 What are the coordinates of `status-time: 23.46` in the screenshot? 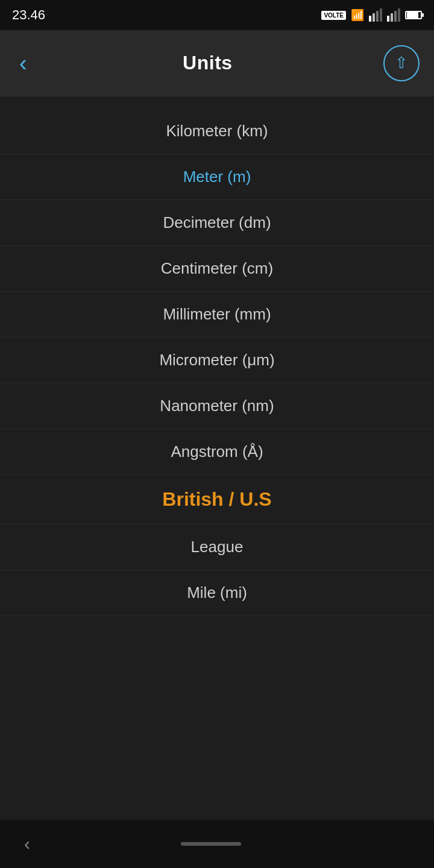 It's located at (29, 15).